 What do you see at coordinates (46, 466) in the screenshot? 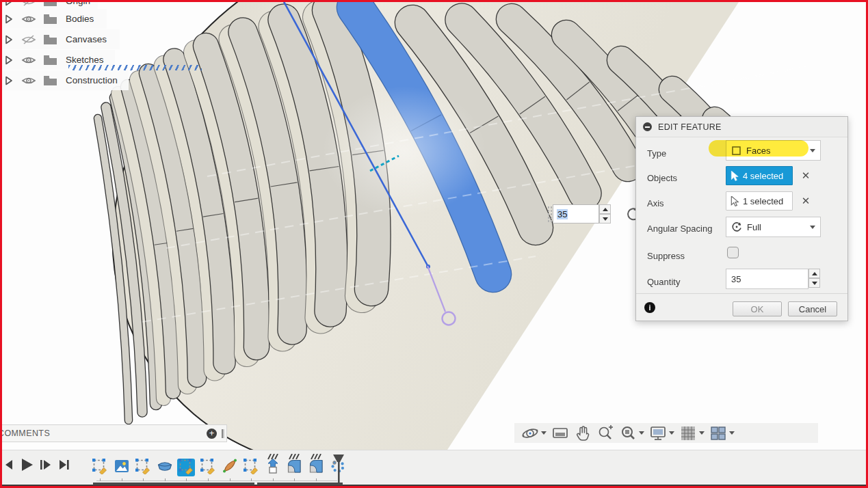
I see `step-forward-button` at bounding box center [46, 466].